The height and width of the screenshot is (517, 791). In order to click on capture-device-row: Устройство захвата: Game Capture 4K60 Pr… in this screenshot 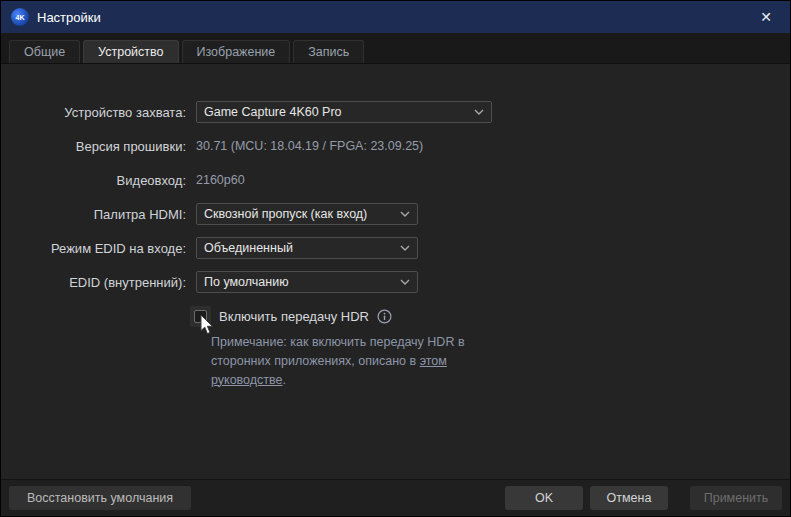, I will do `click(396, 112)`.